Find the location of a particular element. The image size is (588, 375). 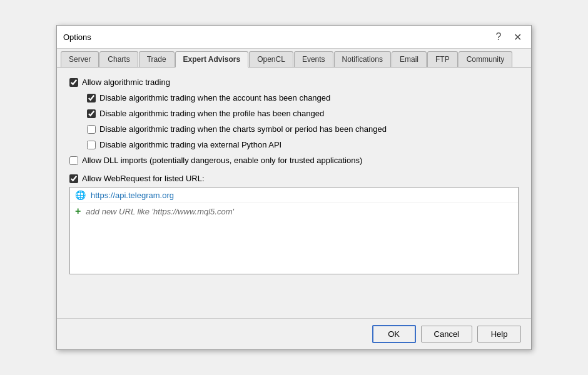

allow-dll-checkbox is located at coordinates (74, 161).